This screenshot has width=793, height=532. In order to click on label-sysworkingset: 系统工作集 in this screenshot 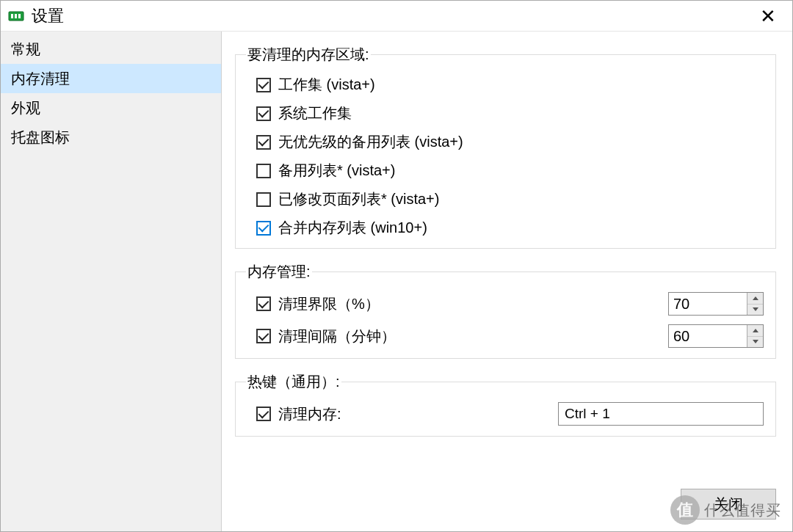, I will do `click(315, 113)`.